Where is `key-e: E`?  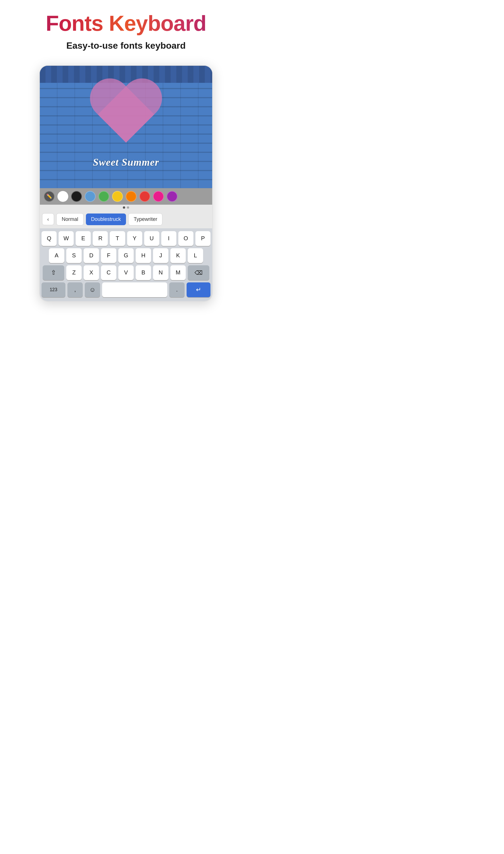 key-e: E is located at coordinates (83, 239).